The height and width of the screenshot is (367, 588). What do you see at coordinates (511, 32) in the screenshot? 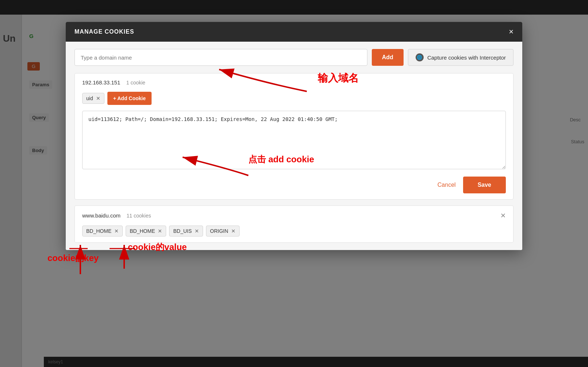
I see `modal-close-button: ×` at bounding box center [511, 32].